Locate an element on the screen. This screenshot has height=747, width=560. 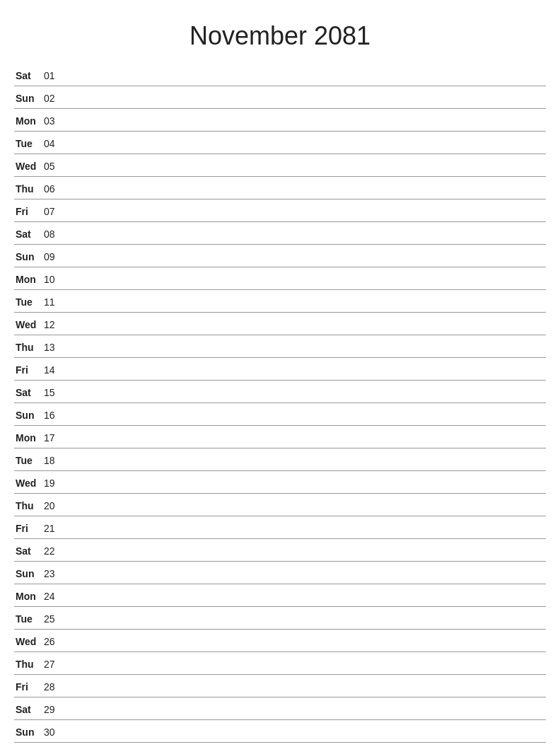
day-row: Sat29 is located at coordinates (280, 709).